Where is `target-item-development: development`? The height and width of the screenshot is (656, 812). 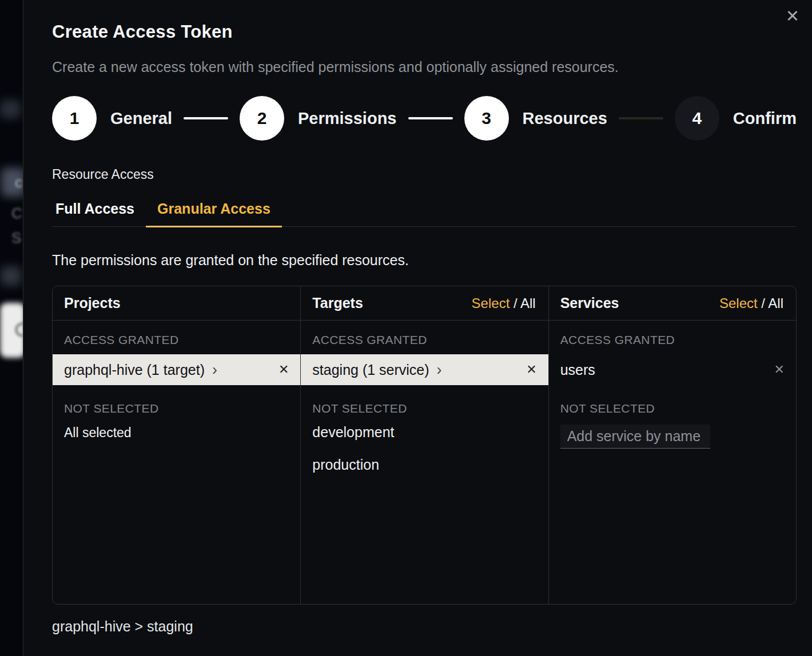
target-item-development: development is located at coordinates (424, 432).